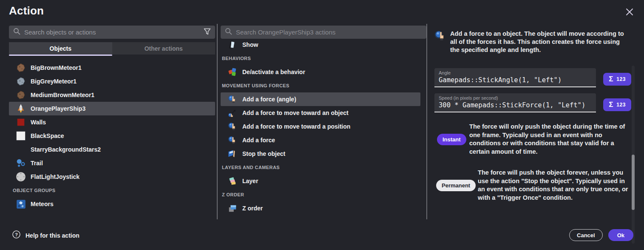  Describe the element at coordinates (515, 98) in the screenshot. I see `speed-field-label: Speed (in pixels per second)` at that location.